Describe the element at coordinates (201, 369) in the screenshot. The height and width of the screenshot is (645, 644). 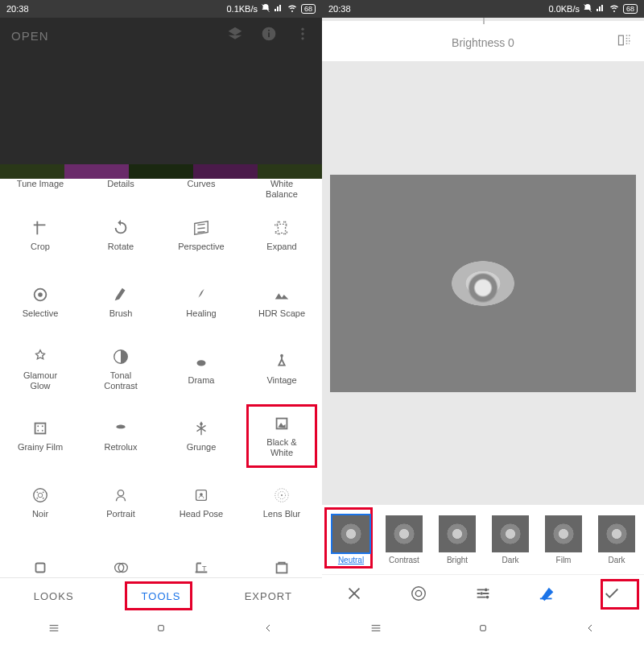
I see `tool-drama: Drama` at that location.